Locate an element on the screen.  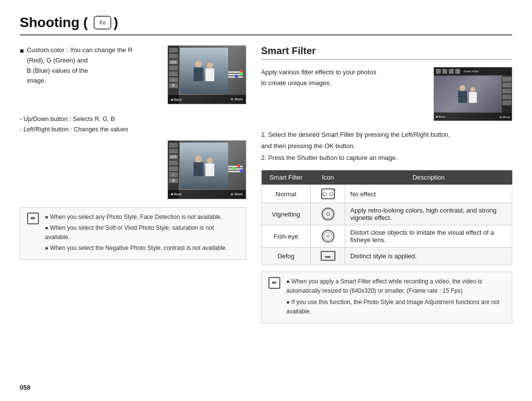
sf-back-label: ■ Back is located at coordinates (440, 117).